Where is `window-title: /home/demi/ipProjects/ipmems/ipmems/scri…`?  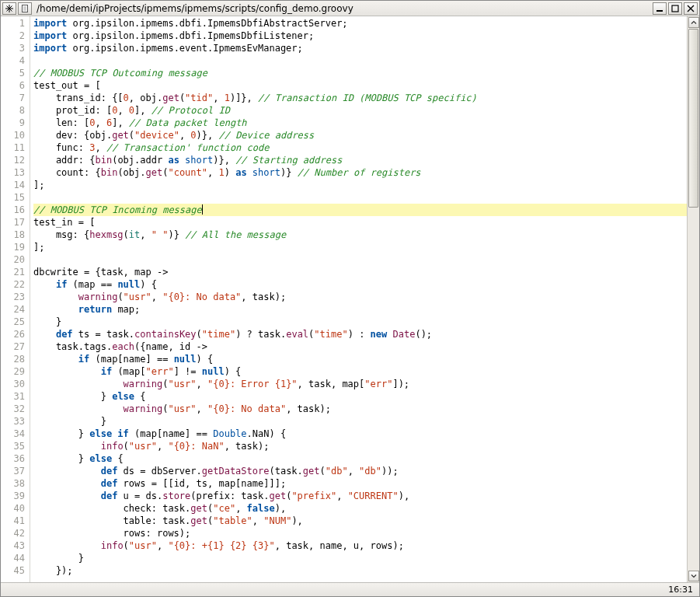 window-title: /home/demi/ipProjects/ipmems/ipmems/scri… is located at coordinates (193, 9).